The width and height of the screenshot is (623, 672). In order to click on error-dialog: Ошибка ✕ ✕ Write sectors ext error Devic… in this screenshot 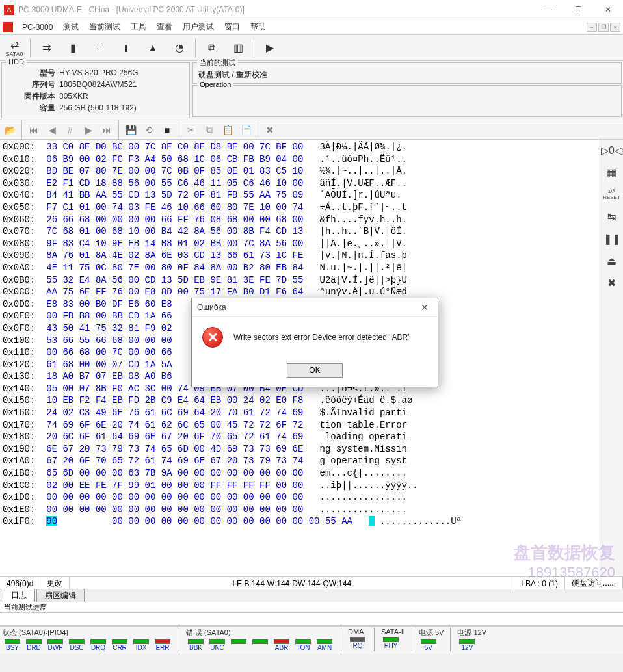, I will do `click(315, 342)`.